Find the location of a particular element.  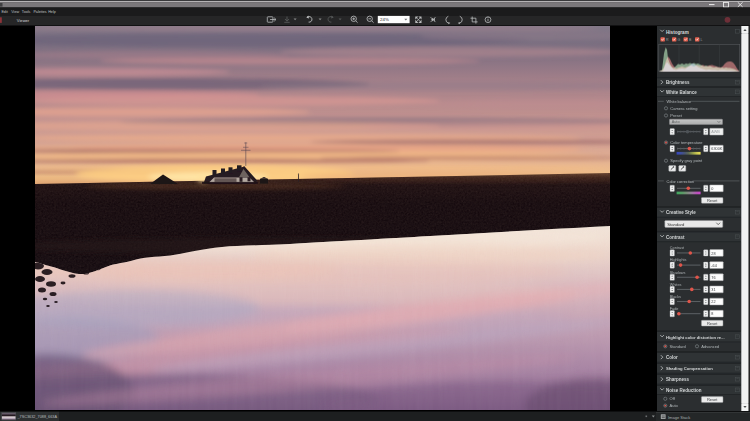

svg-text: AWB is located at coordinates (716, 132).